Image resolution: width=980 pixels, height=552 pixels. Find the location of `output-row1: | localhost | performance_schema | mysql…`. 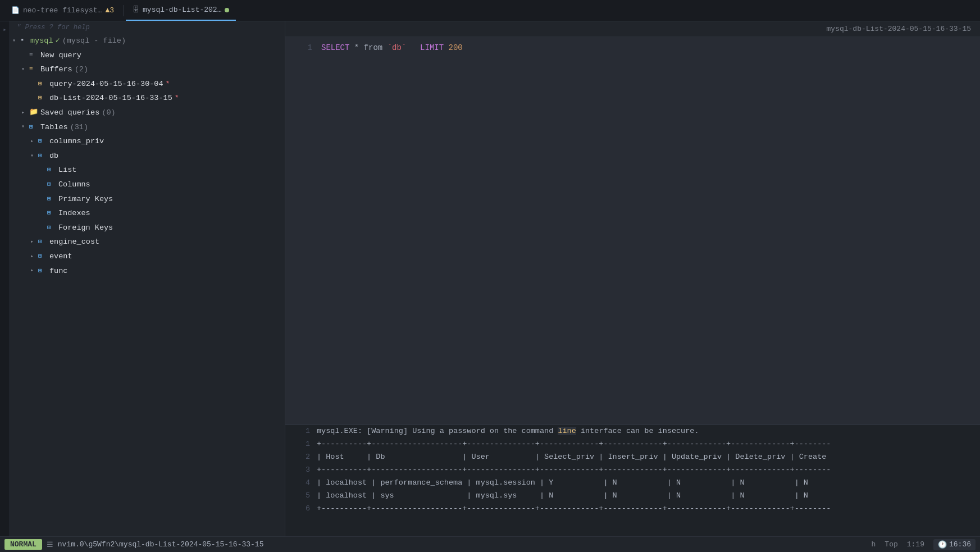

output-row1: | localhost | performance_schema | mysql… is located at coordinates (563, 483).